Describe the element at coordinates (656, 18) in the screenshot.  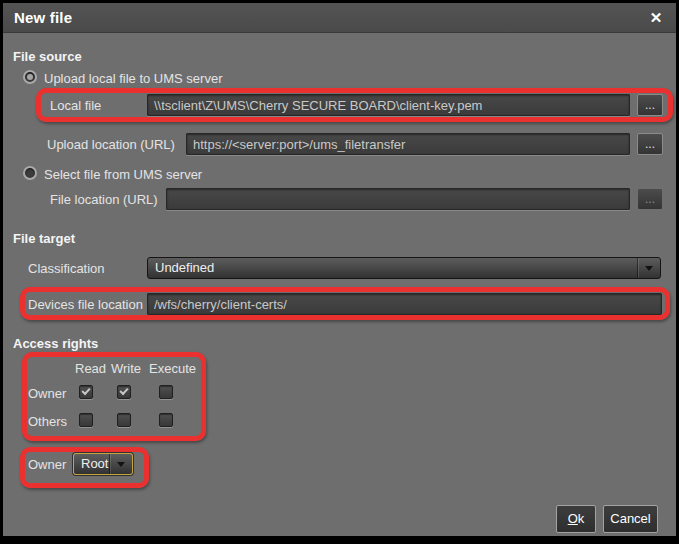
I see `close-icon: ✕` at that location.